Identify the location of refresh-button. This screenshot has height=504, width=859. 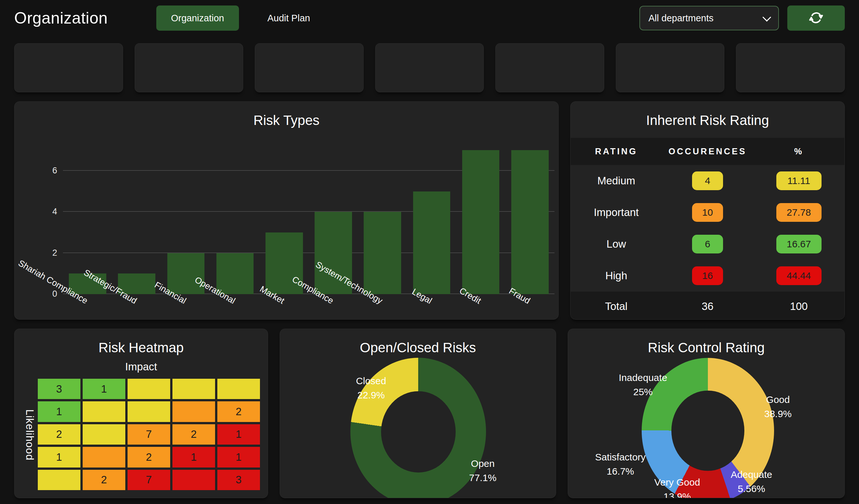
(816, 18).